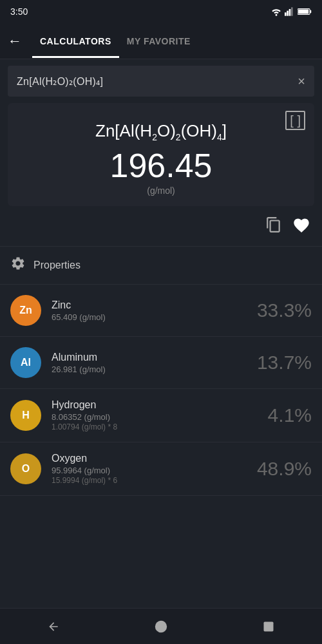 This screenshot has height=644, width=322. Describe the element at coordinates (155, 317) in the screenshot. I see `element-mass: 65.409 (g/mol)` at that location.